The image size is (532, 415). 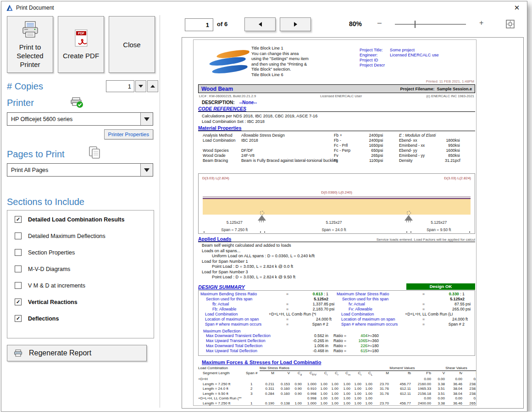 I want to click on license-number: LIC# : KW-06000215, Build:20.21.2.9, so click(x=227, y=96).